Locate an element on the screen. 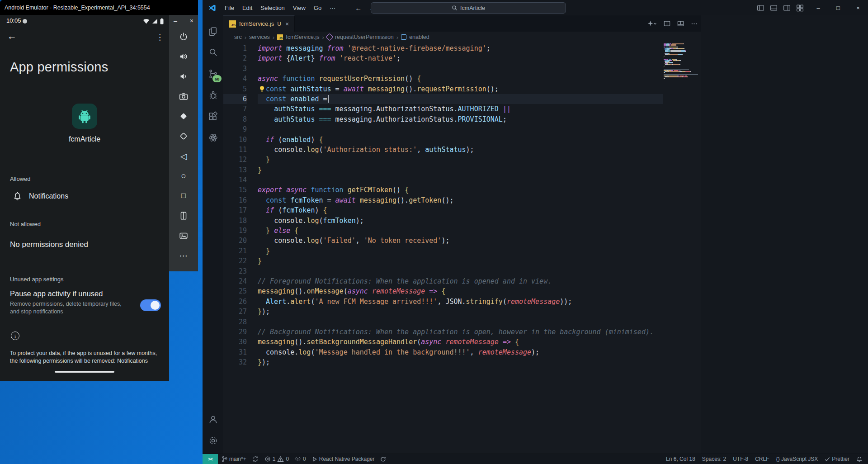 The width and height of the screenshot is (868, 464). git-branch-status: main*+ is located at coordinates (234, 459).